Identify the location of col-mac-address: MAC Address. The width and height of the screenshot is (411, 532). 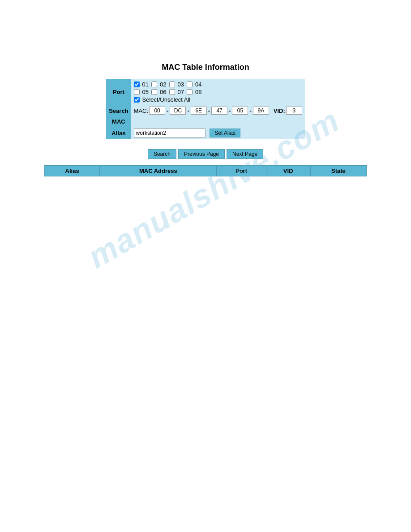
(158, 171).